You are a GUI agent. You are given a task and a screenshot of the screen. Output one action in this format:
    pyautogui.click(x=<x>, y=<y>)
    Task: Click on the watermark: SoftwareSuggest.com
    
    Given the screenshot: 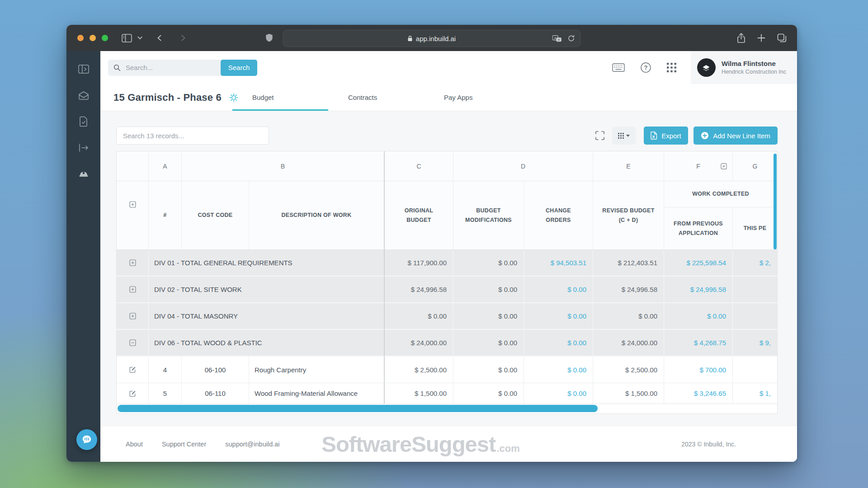 What is the action you would take?
    pyautogui.click(x=420, y=444)
    